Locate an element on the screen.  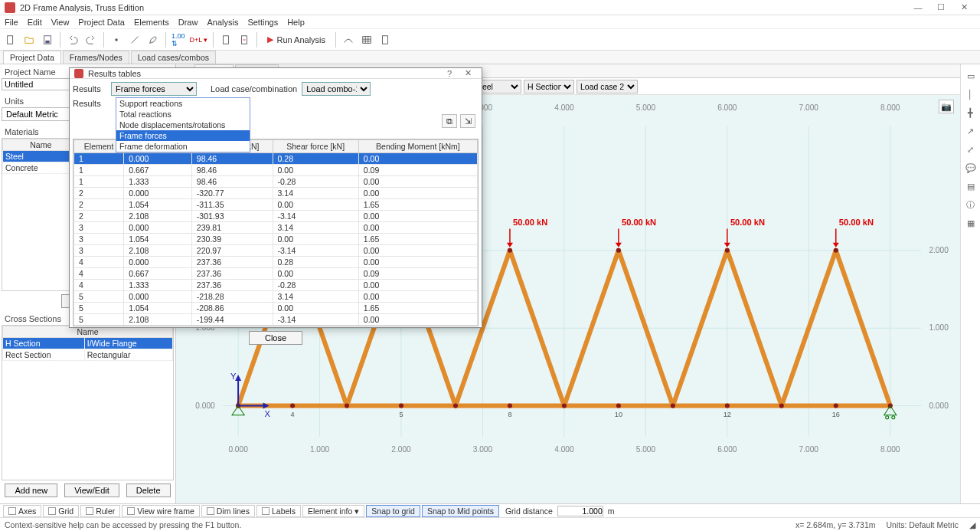
dl-icon: D+L ▾ is located at coordinates (199, 40).